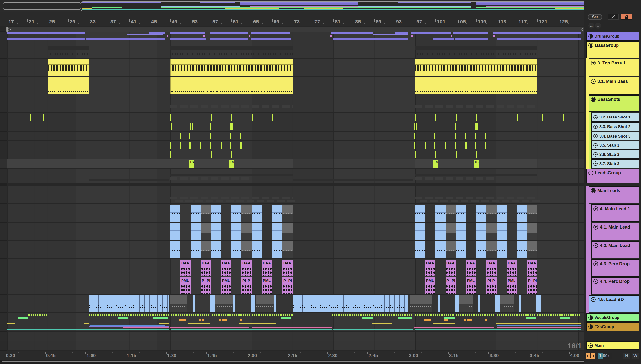  What do you see at coordinates (613, 36) in the screenshot?
I see `track-header-drumsgroup: DrumsGroup` at bounding box center [613, 36].